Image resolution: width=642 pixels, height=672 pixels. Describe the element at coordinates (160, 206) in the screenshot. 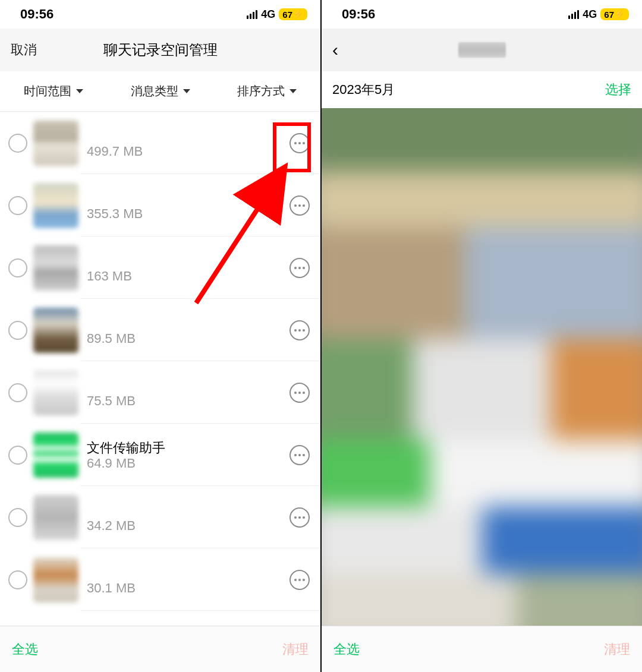

I see `chat-row: 355.3 MB` at that location.